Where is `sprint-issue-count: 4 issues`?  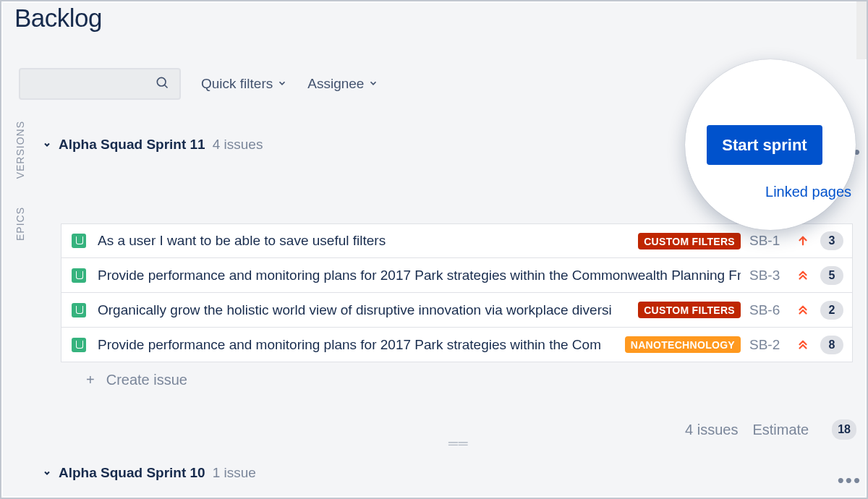
sprint-issue-count: 4 issues is located at coordinates (238, 145).